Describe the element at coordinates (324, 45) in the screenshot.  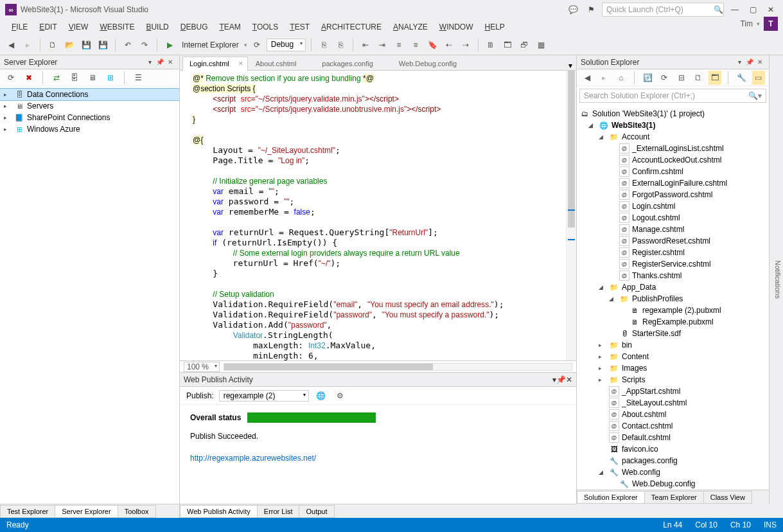
I see `tb-icon-1: ⎘` at that location.